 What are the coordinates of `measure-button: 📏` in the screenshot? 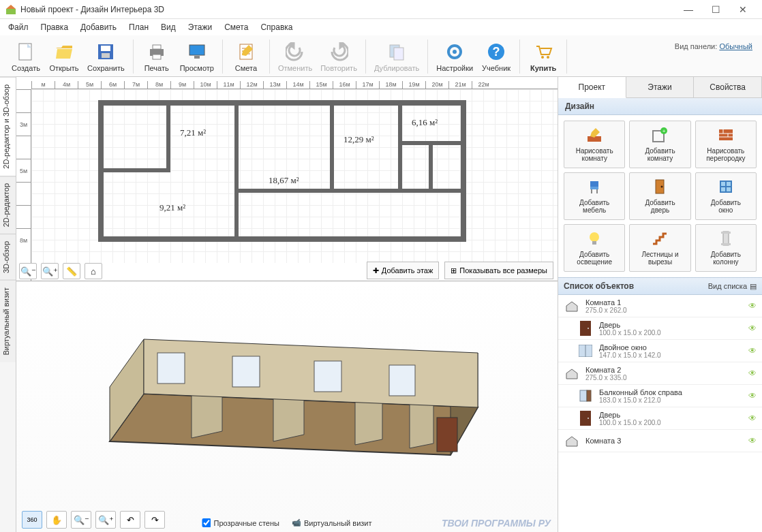 It's located at (72, 271).